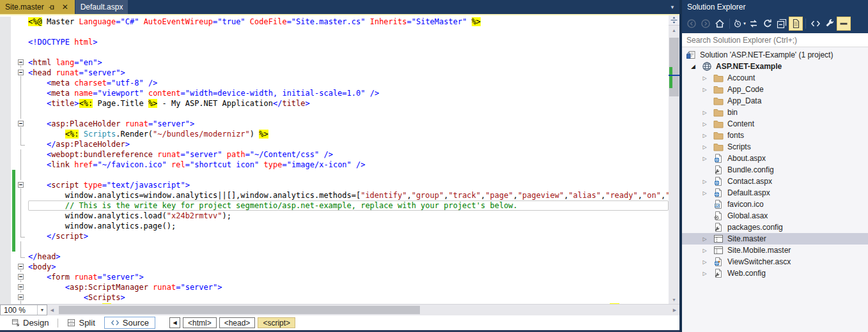  I want to click on tree-item-web-config: ▷Web.config, so click(775, 273).